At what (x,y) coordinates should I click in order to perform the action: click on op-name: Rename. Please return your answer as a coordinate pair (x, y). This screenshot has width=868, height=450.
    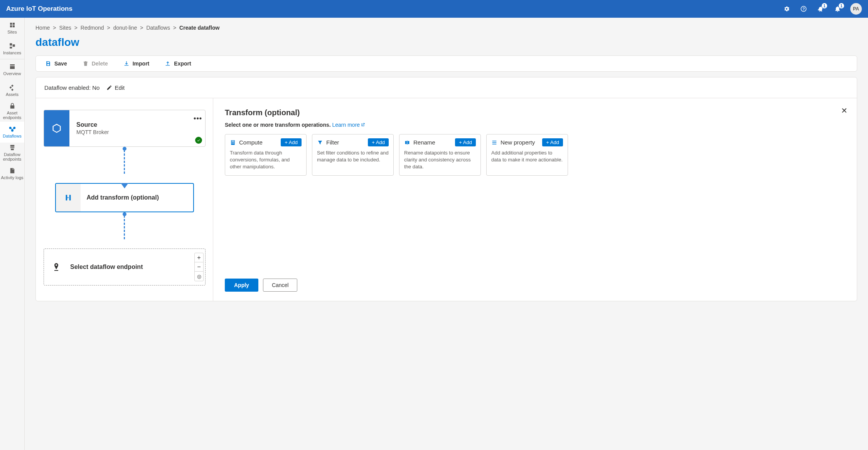
    Looking at the image, I should click on (424, 143).